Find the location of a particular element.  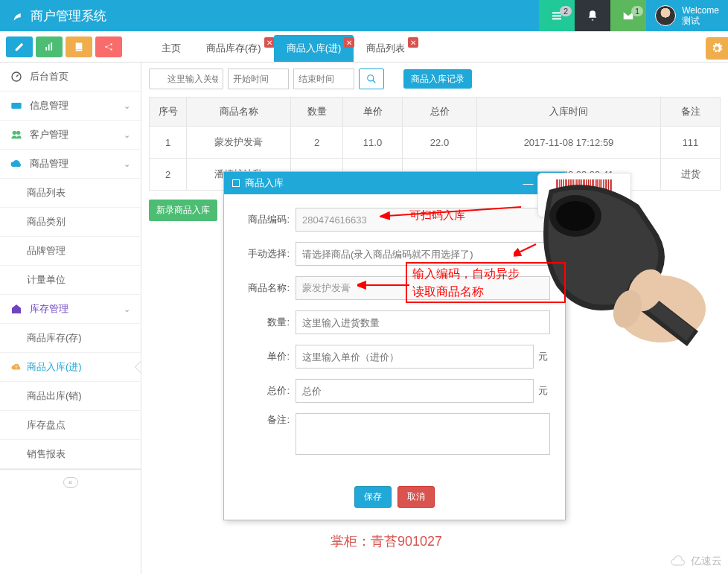

sidebar-item-info: 信息管理 ⌄ is located at coordinates (70, 106).